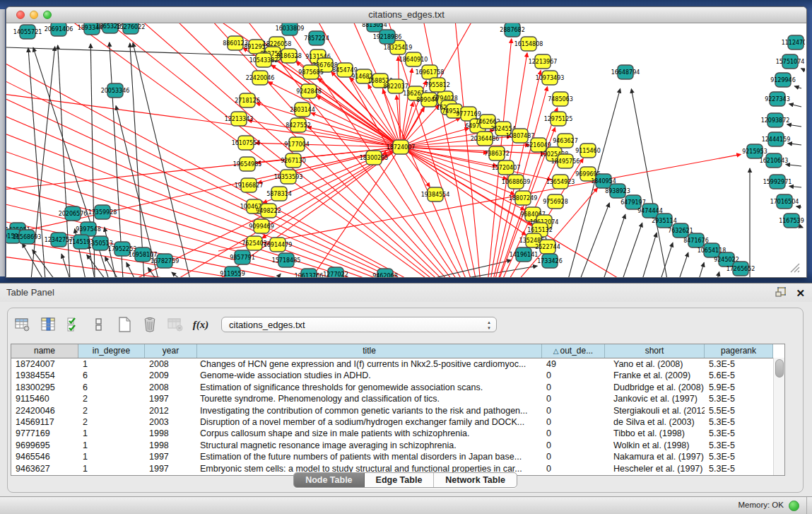 The image size is (812, 514). I want to click on column-header-out_de: △out_de..., so click(574, 351).